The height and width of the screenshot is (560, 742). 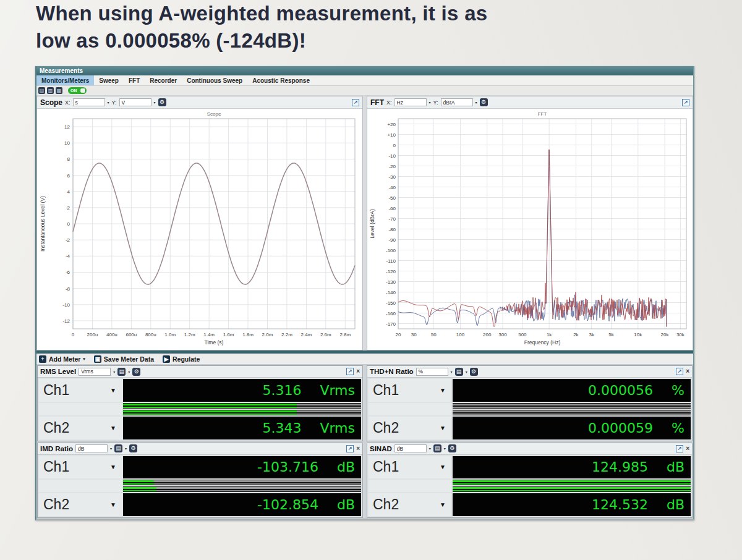 What do you see at coordinates (398, 335) in the screenshot?
I see `svg-text: 20` at bounding box center [398, 335].